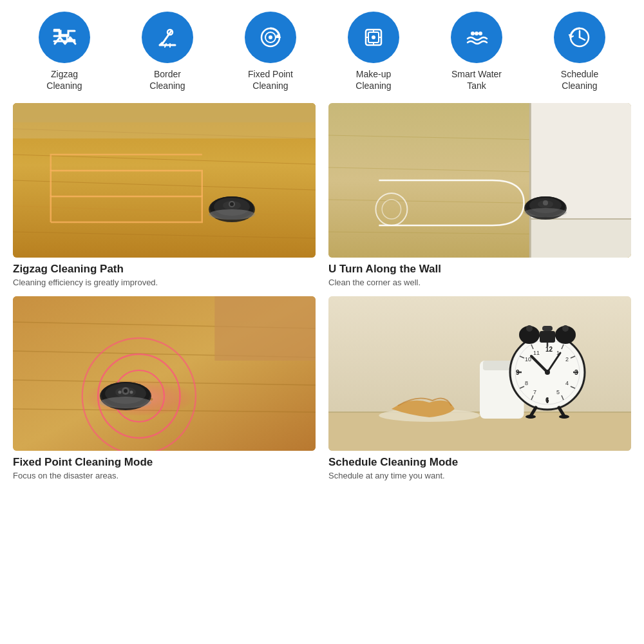 This screenshot has width=644, height=644. I want to click on svg-text: 11, so click(536, 353).